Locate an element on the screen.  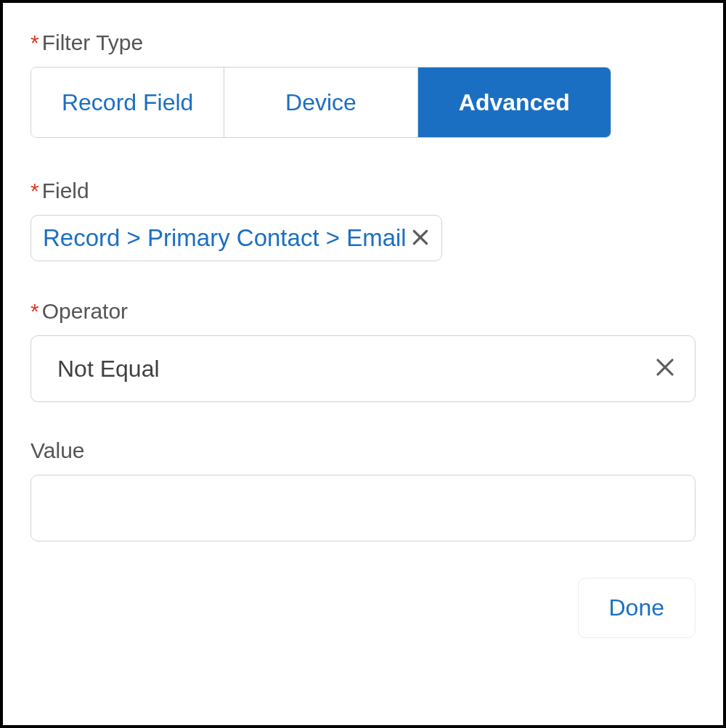
field-label: * Field is located at coordinates (363, 191).